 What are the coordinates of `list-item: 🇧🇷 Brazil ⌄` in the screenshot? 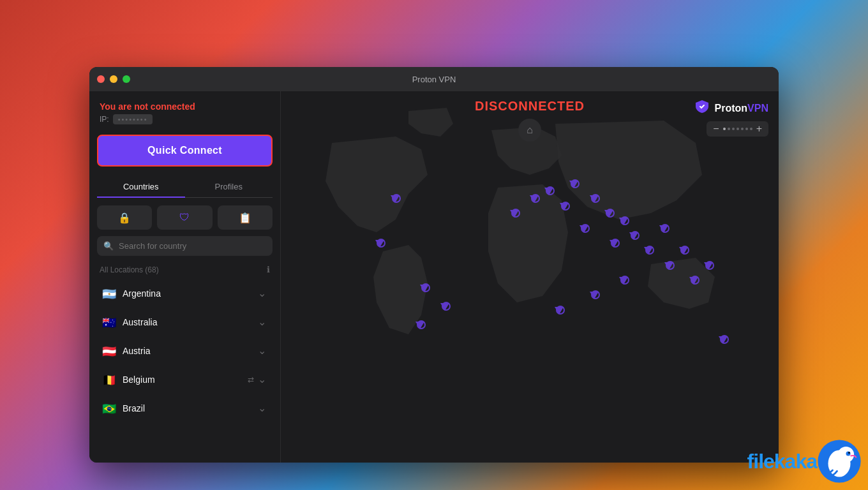 It's located at (185, 408).